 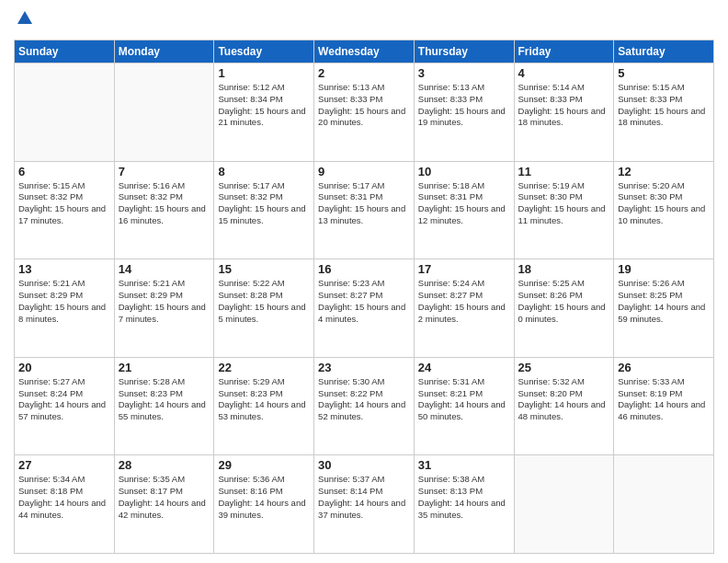 I want to click on calendar-cell: 16Sunrise: 5:23 AM Sunset: 8:27 PM Dayli…, so click(x=364, y=309).